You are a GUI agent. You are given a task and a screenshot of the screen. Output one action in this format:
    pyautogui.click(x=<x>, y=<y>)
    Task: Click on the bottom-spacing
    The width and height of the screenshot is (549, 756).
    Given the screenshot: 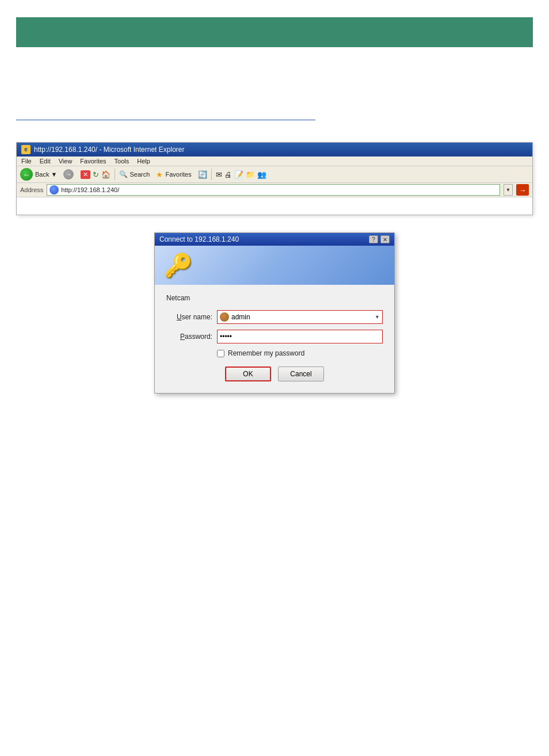 What is the action you would take?
    pyautogui.click(x=274, y=399)
    